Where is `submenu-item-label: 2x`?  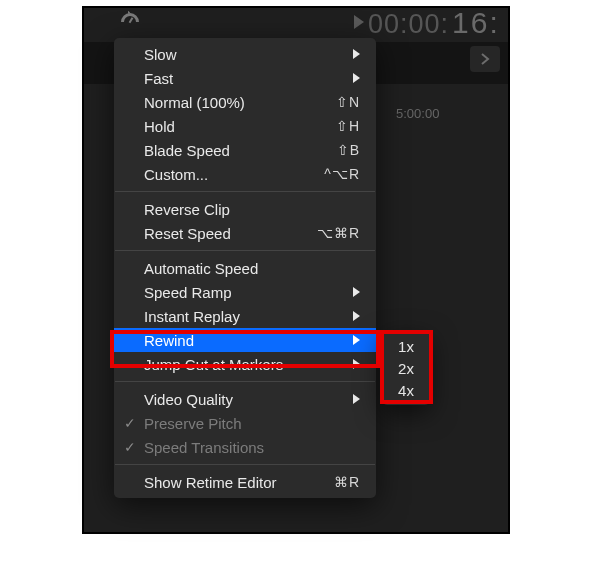 submenu-item-label: 2x is located at coordinates (406, 368).